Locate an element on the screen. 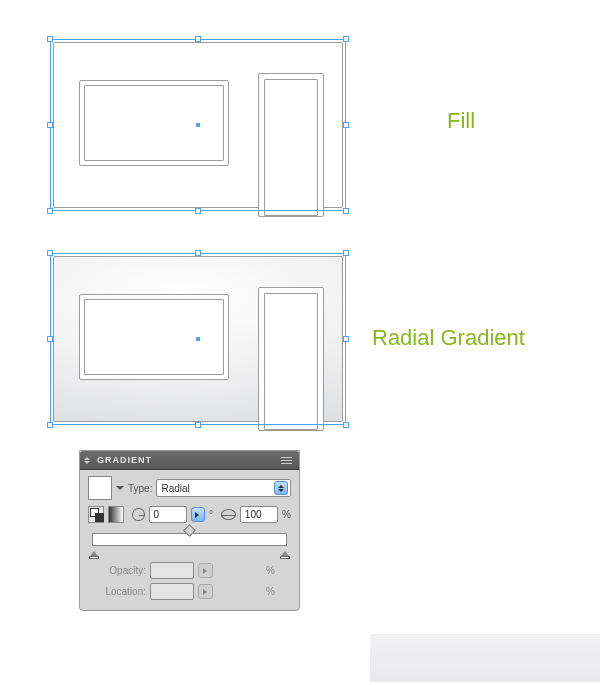 The image size is (600, 685). chevron-down-icon is located at coordinates (120, 490).